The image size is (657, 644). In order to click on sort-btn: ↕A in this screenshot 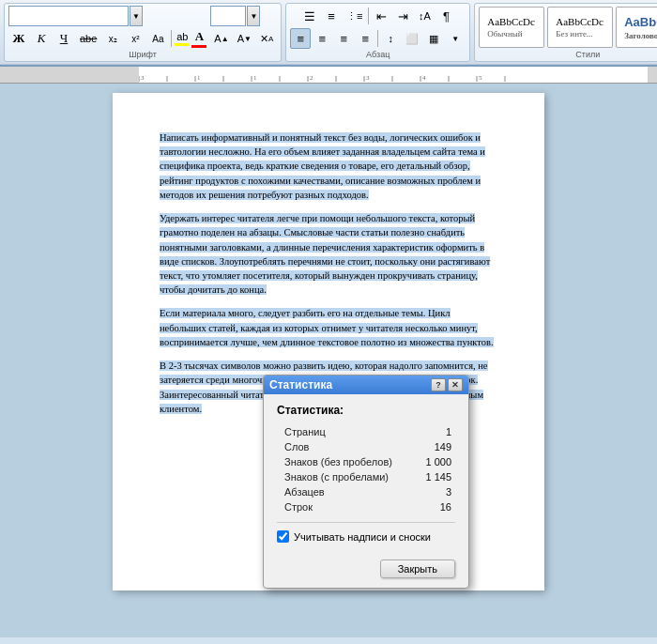, I will do `click(424, 16)`.